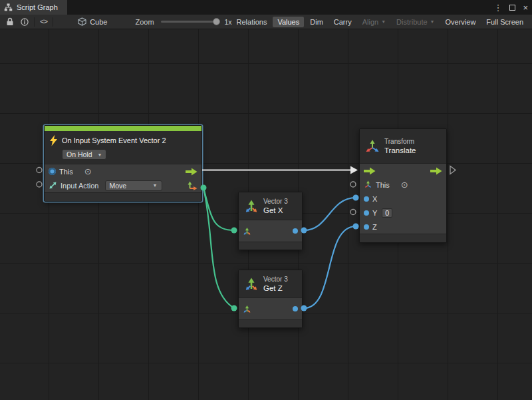  What do you see at coordinates (193, 186) in the screenshot?
I see `vector2-output-port` at bounding box center [193, 186].